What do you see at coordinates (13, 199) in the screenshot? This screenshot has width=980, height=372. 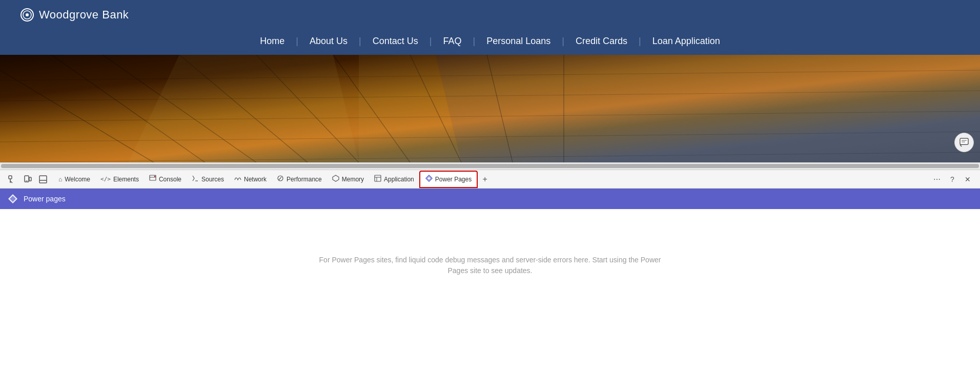 I see `power-pages-logo` at bounding box center [13, 199].